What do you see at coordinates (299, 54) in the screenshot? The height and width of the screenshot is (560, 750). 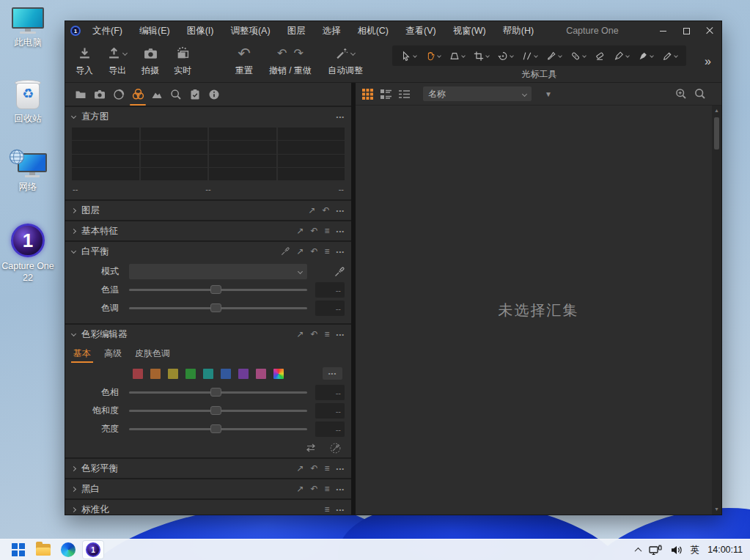 I see `redo-icon: ↷` at bounding box center [299, 54].